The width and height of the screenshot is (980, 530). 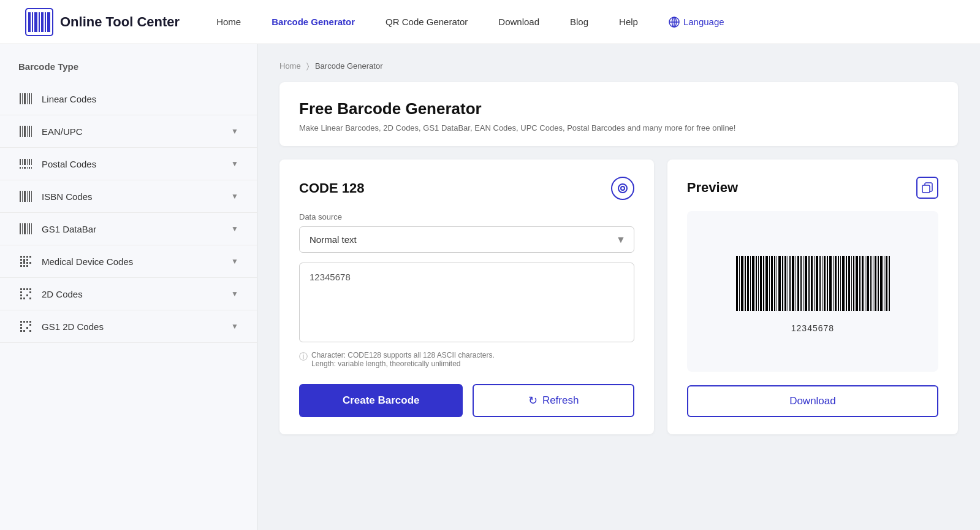 I want to click on sidebar-label-linear-codes: Linear Codes, so click(x=69, y=99).